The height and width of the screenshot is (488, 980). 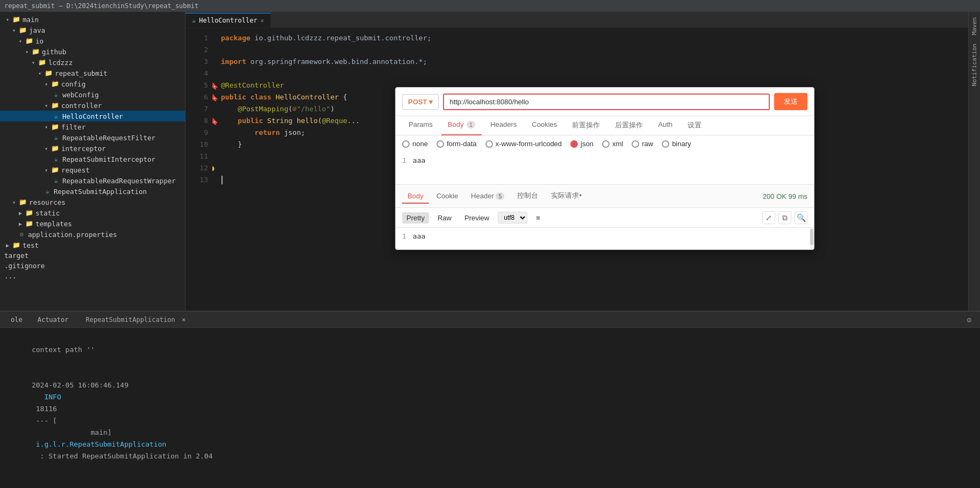 What do you see at coordinates (489, 144) in the screenshot?
I see `radio-url-encoded-input` at bounding box center [489, 144].